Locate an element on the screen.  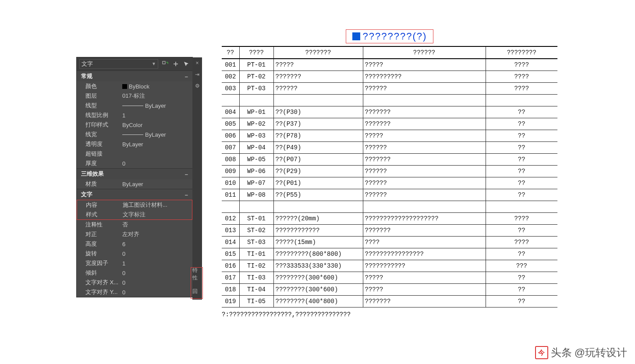
object-type-selector: 文字 ▼ is located at coordinates (119, 64).